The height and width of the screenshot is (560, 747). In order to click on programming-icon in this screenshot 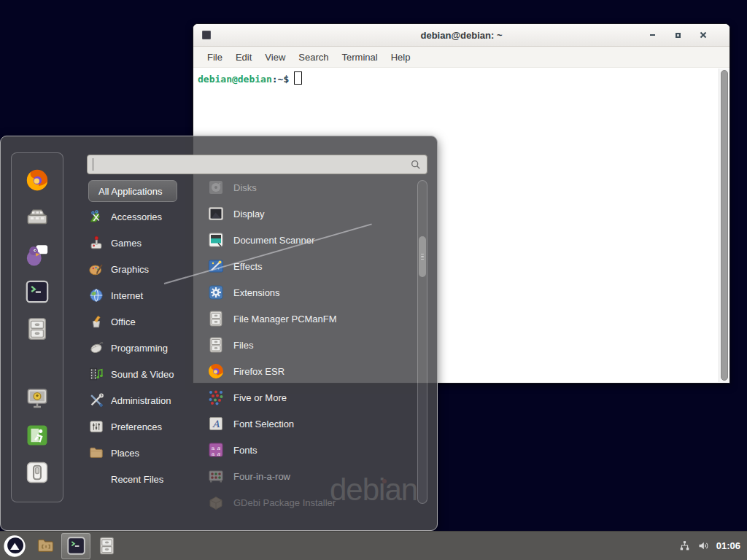, I will do `click(96, 348)`.